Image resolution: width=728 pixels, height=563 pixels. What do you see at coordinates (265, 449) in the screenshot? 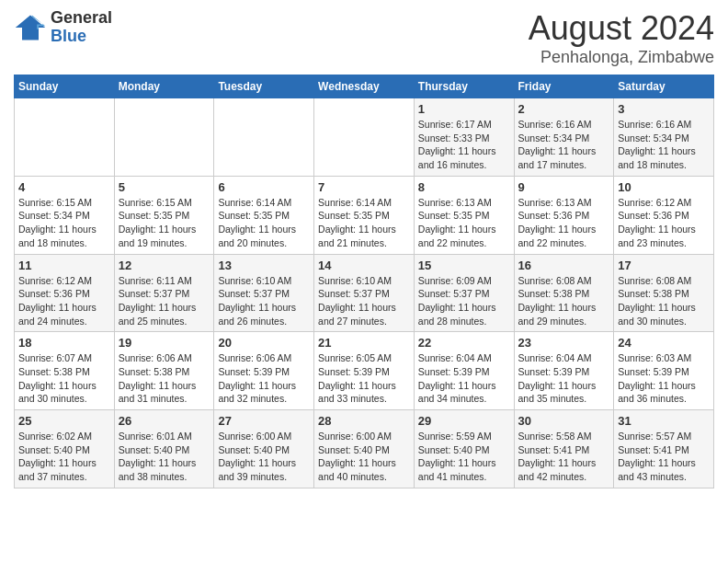
I see `calendar-cell: 27Sunrise: 6:00 AM Sunset: 5:40 PM Dayli…` at bounding box center [265, 449].